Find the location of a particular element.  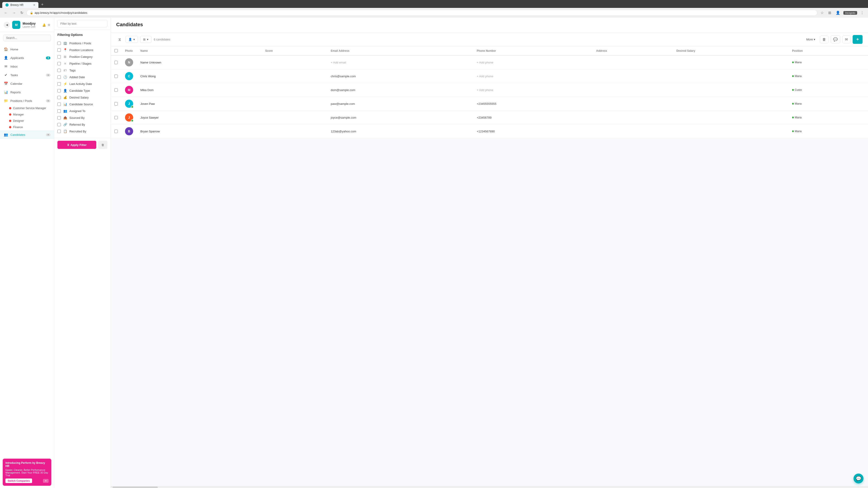

filter-option-last-activity: ⚡ Last Activity Date is located at coordinates (82, 84).